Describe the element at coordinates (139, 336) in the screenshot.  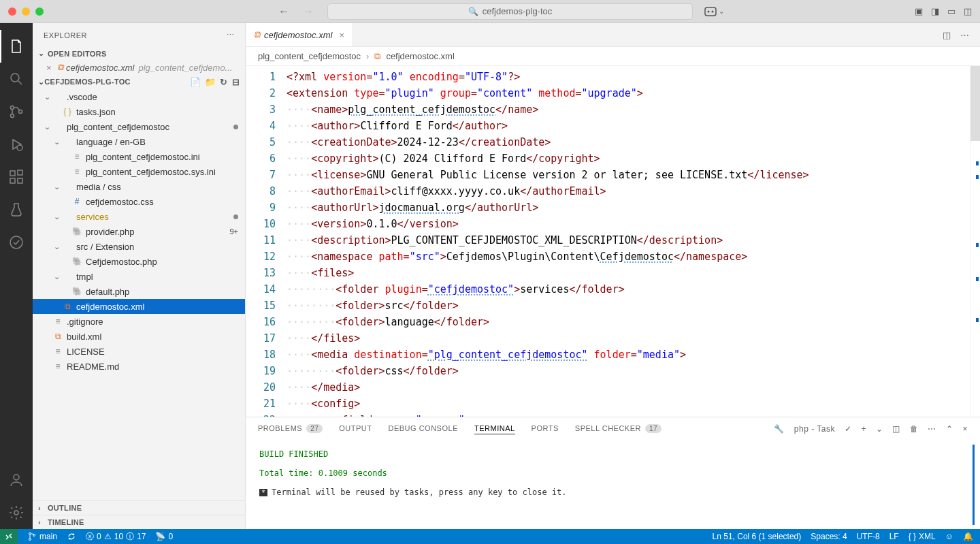
I see `tree-file: ⧉build.xml` at that location.